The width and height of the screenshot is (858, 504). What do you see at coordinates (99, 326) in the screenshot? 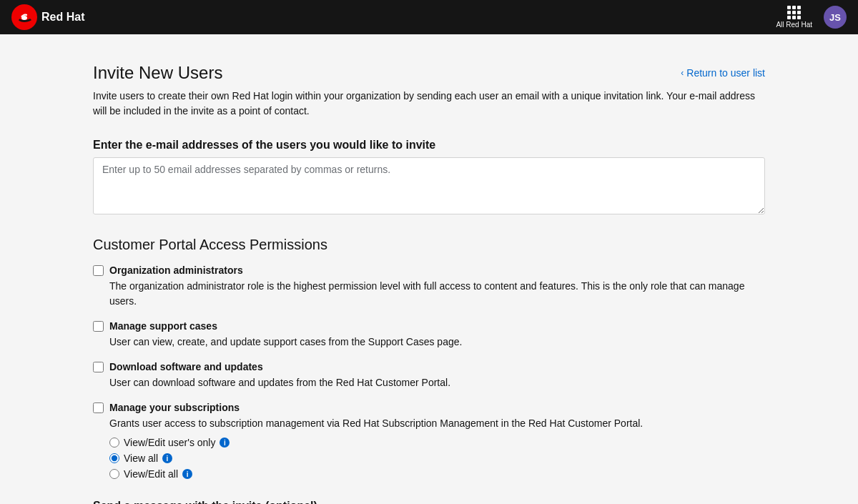
I see `manage-support-checkbox` at bounding box center [99, 326].